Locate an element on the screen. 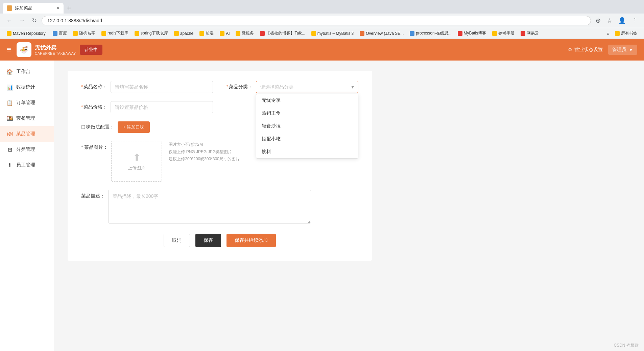 The width and height of the screenshot is (644, 351). image-upload-area: ⬆ 上传图片 is located at coordinates (137, 161).